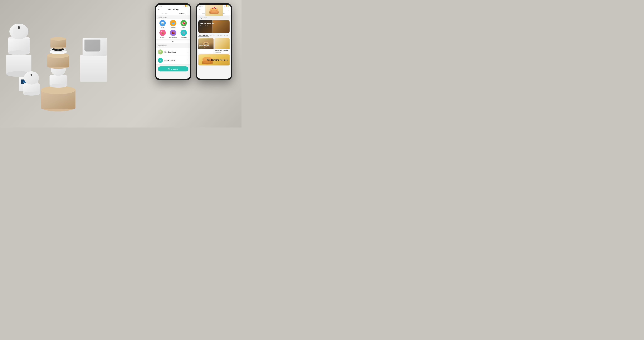 This screenshot has height=340, width=644. Describe the element at coordinates (173, 42) in the screenshot. I see `phone-device: AM8:16 ▲ 📶 🔋 ← Mi Cooking ⋮ RECIPE DEVIC…` at that location.